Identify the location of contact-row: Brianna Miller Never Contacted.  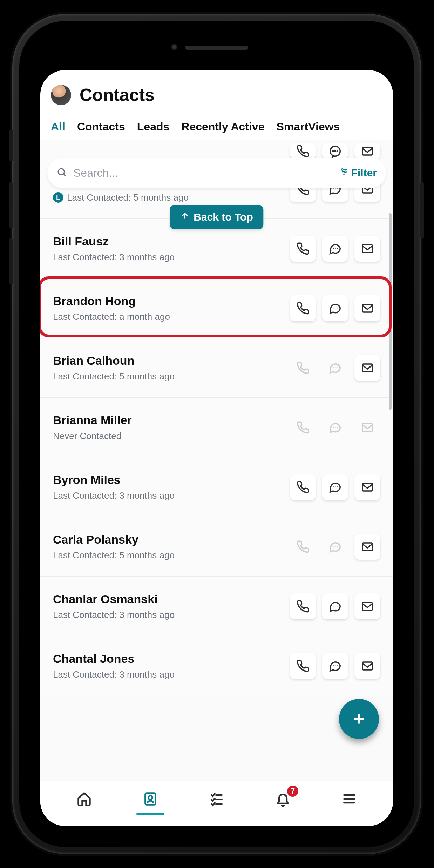
(217, 428).